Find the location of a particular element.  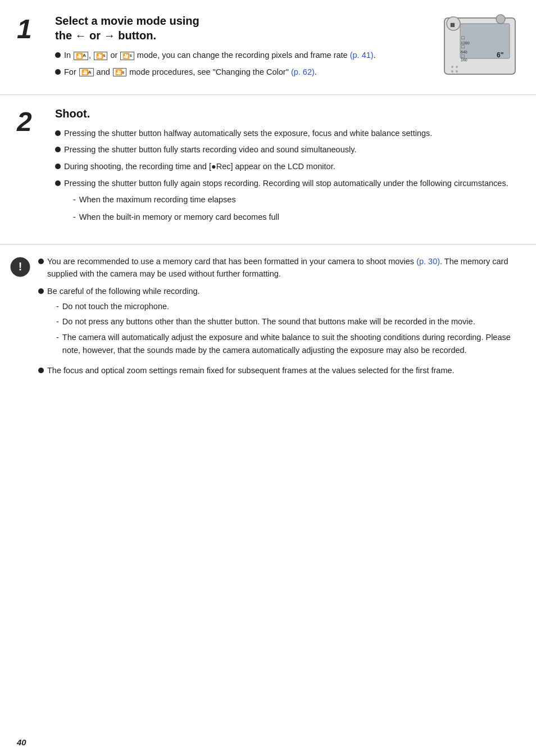

bullet-1-2-text: For 🎦A and 🎦s mode procedures, see "Chan… is located at coordinates (190, 73).